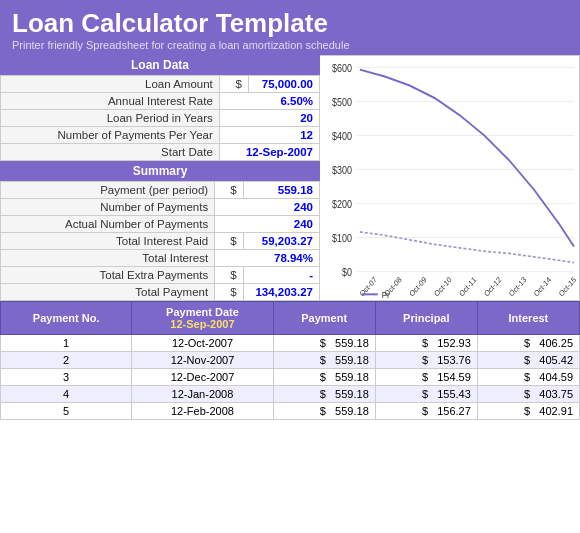 The width and height of the screenshot is (580, 533). Describe the element at coordinates (269, 152) in the screenshot. I see `loan-field-value: 12-Sep-2007` at that location.